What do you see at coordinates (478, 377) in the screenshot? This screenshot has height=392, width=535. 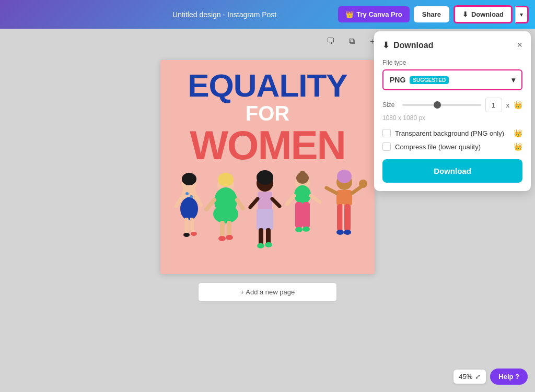 I see `expand-icon: ⤢` at bounding box center [478, 377].